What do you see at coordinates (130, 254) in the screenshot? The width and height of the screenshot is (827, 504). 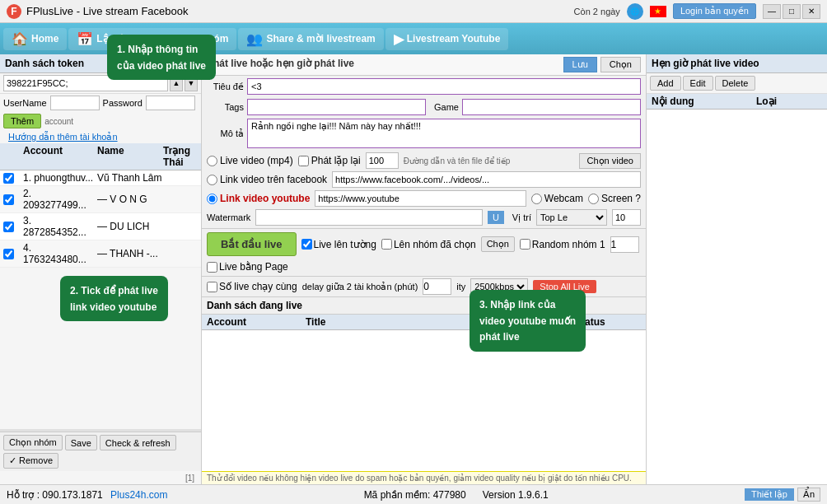 I see `account-name-4: — THANH -...` at bounding box center [130, 254].